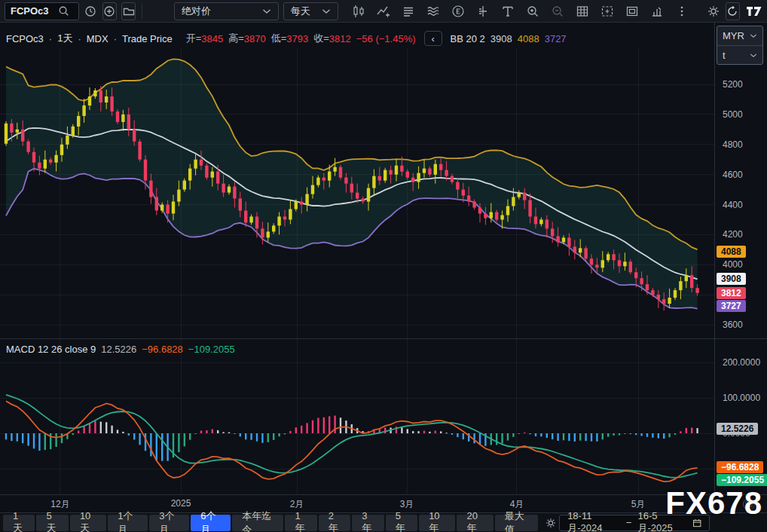 The width and height of the screenshot is (767, 532). What do you see at coordinates (42, 11) in the screenshot?
I see `symbol-search-input: FCPOc3` at bounding box center [42, 11].